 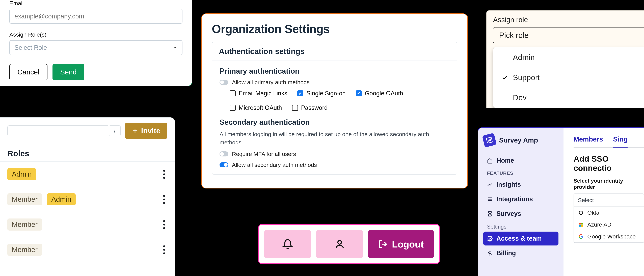 I want to click on email-label: Email, so click(x=96, y=3).